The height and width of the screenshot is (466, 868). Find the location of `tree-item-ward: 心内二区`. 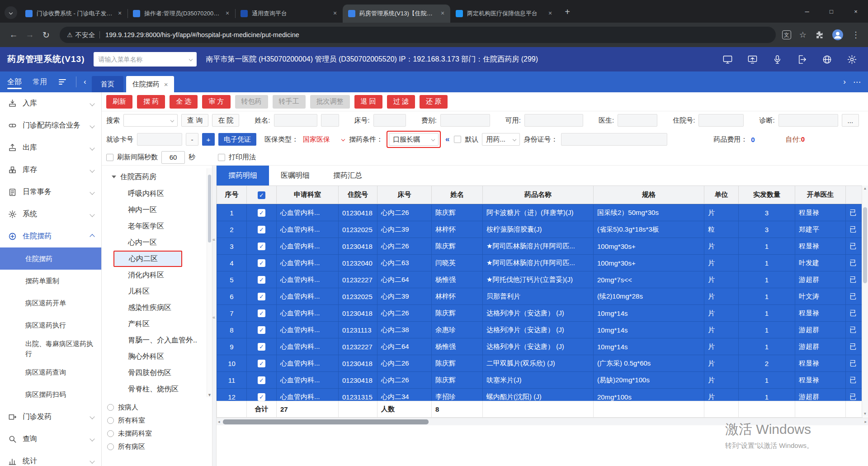

tree-item-ward: 心内二区 is located at coordinates (148, 259).